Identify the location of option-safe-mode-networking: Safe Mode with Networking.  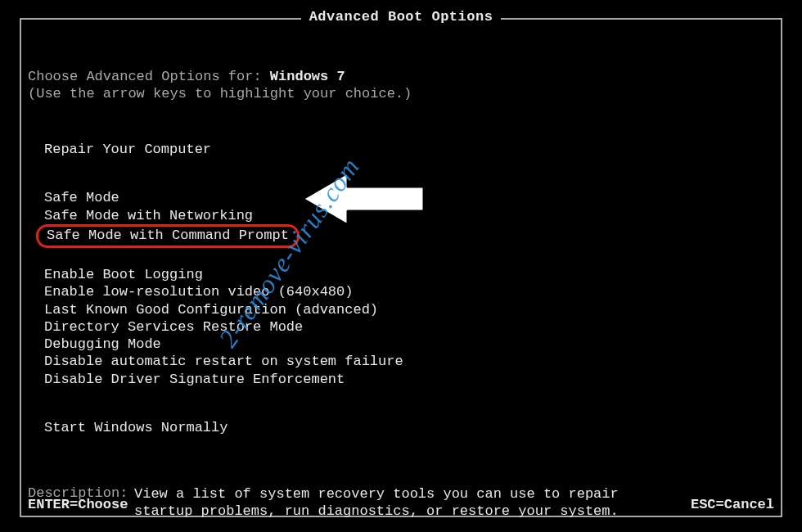
(409, 216).